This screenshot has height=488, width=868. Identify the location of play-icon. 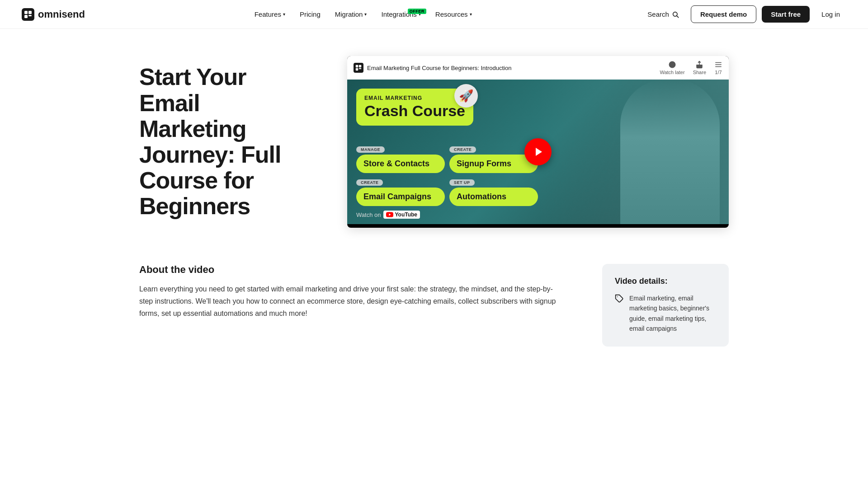
(539, 152).